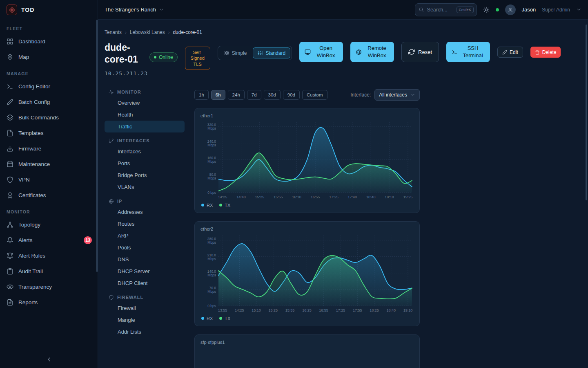 The width and height of the screenshot is (588, 368). What do you see at coordinates (510, 10) in the screenshot?
I see `avatar` at bounding box center [510, 10].